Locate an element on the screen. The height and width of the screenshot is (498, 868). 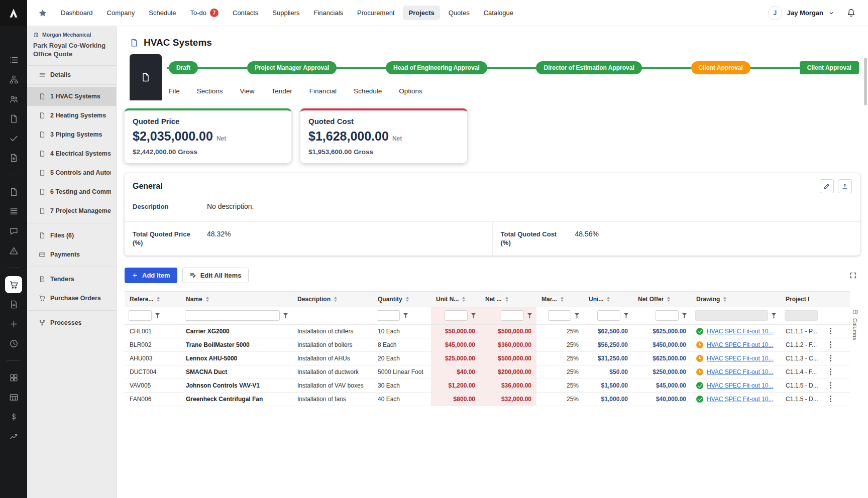
menu-options: Options is located at coordinates (411, 91).